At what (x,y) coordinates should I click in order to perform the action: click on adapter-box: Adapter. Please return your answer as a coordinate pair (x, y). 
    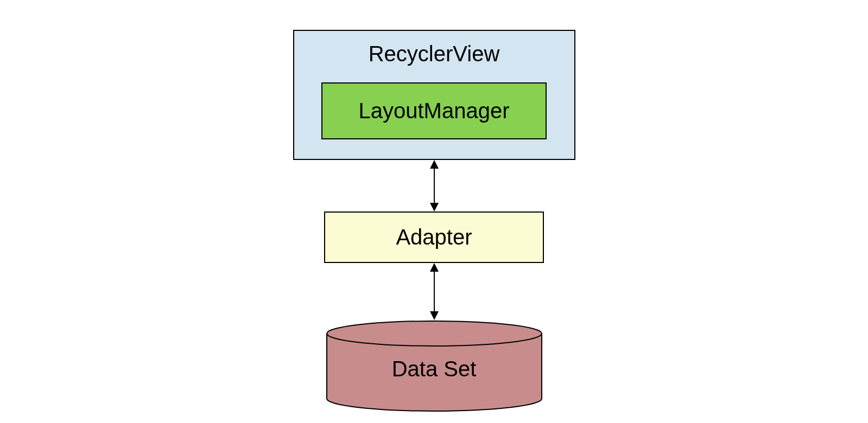
    Looking at the image, I should click on (434, 238).